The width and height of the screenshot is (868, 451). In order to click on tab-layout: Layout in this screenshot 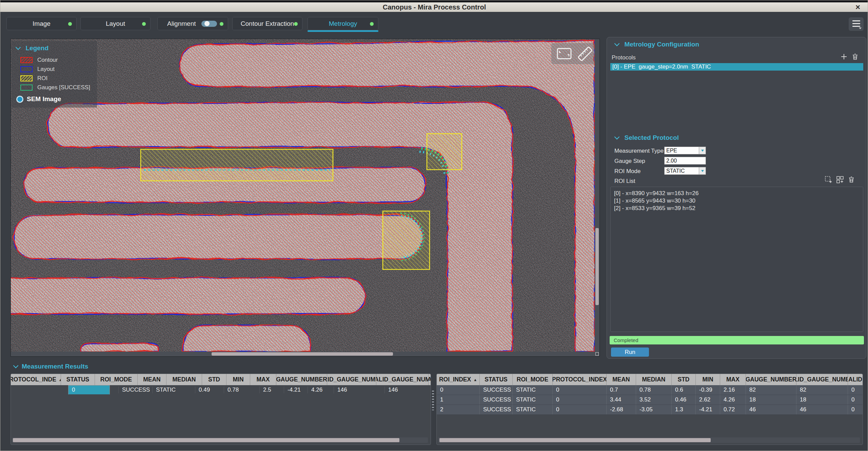, I will do `click(115, 24)`.